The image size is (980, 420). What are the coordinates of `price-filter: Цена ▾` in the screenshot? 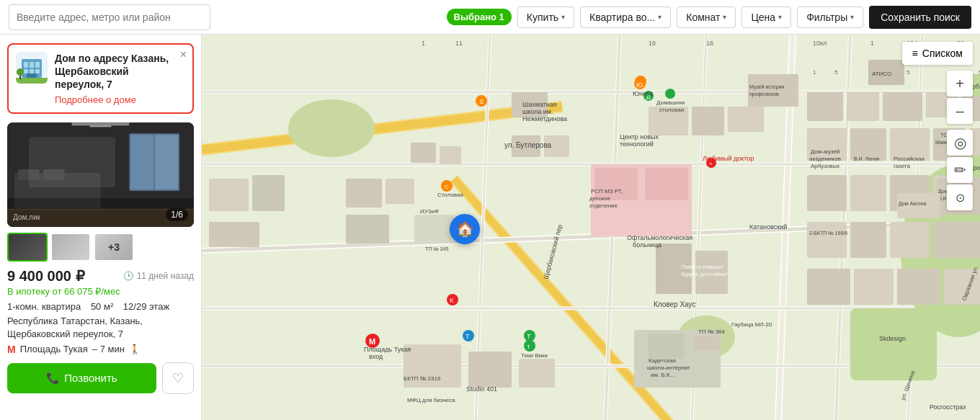 It's located at (767, 17).